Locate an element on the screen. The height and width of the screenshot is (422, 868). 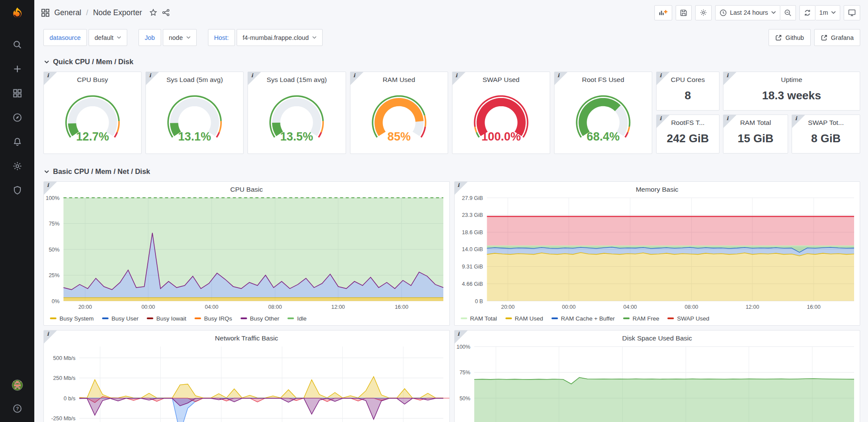
panel-title: Network Traffic Basic is located at coordinates (247, 338).